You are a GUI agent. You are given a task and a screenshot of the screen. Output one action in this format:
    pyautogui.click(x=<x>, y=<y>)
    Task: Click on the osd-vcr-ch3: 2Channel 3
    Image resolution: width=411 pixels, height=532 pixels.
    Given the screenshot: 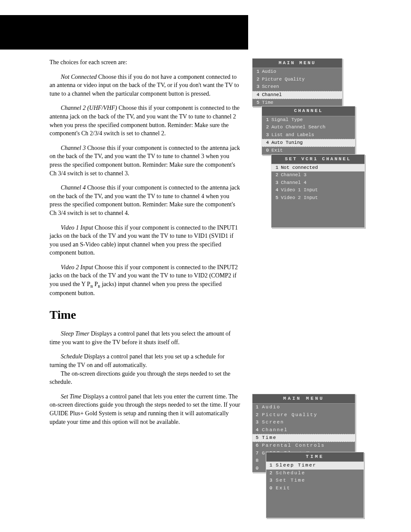 What is the action you would take?
    pyautogui.click(x=318, y=175)
    